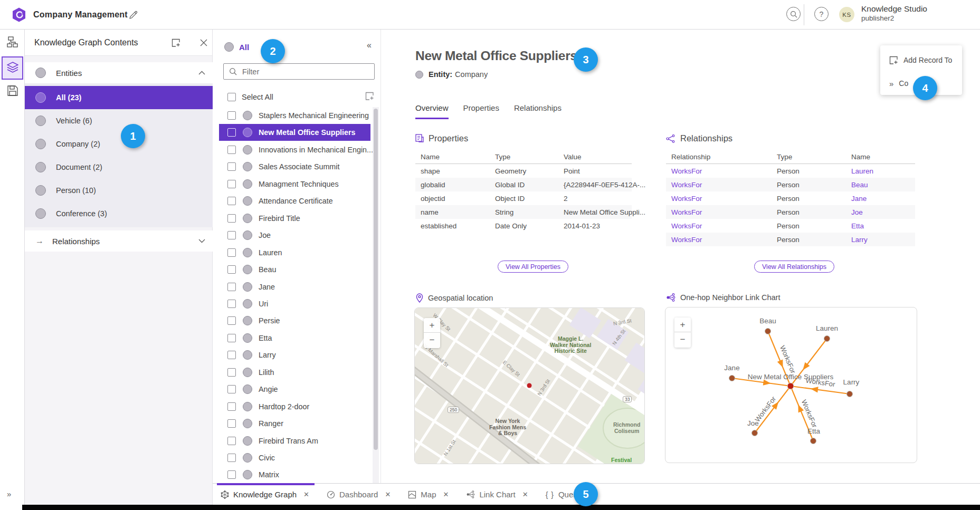  Describe the element at coordinates (294, 116) in the screenshot. I see `list-item: Staplers Mechanical Engineering` at that location.